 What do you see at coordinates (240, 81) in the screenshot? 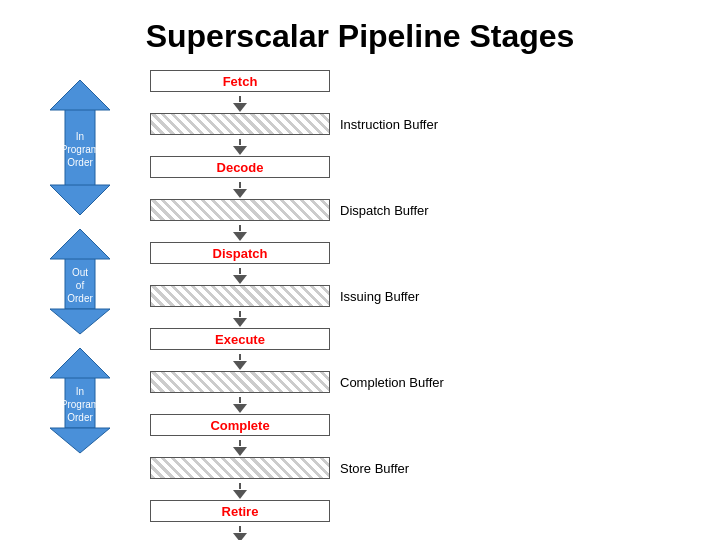
I see `fetch-row: Fetch` at bounding box center [240, 81].